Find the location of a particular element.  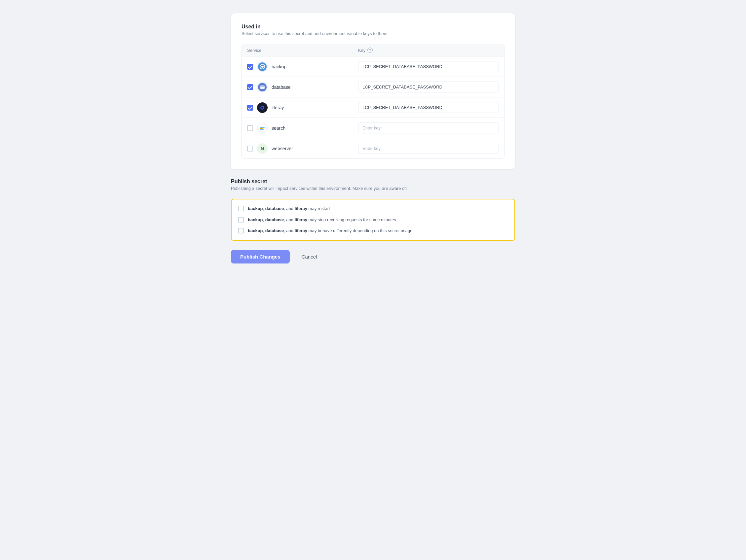

key-cell-database is located at coordinates (428, 87).